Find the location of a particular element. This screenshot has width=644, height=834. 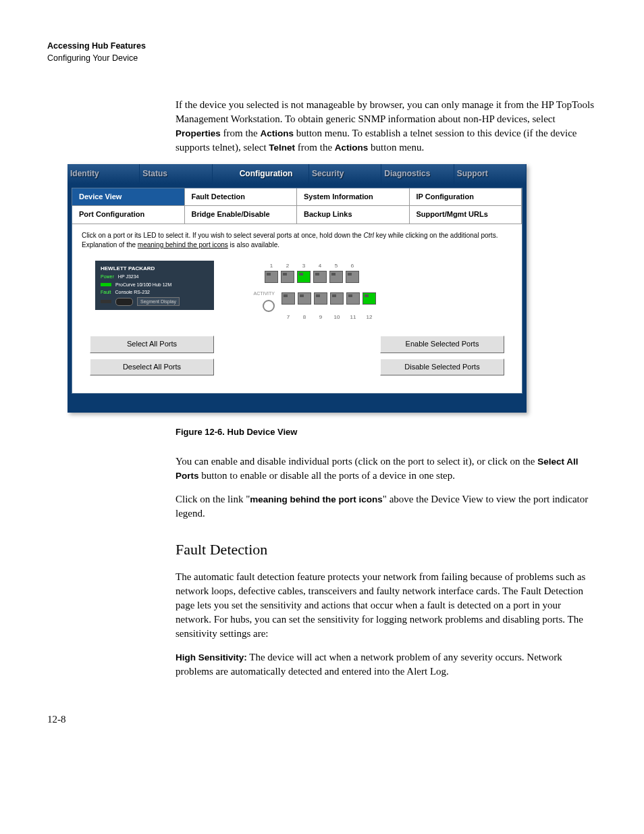

power-label: Power is located at coordinates (107, 277).